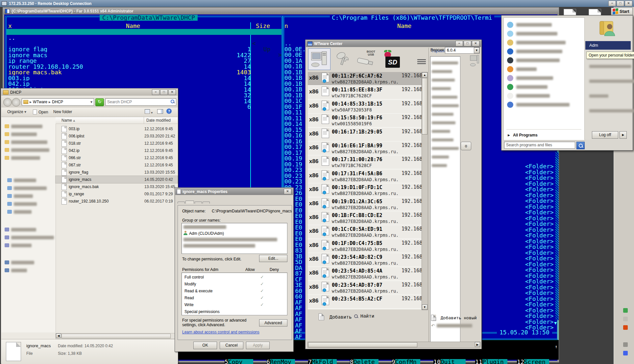  What do you see at coordinates (343, 59) in the screenshot?
I see `settings-toolbar-button` at bounding box center [343, 59].